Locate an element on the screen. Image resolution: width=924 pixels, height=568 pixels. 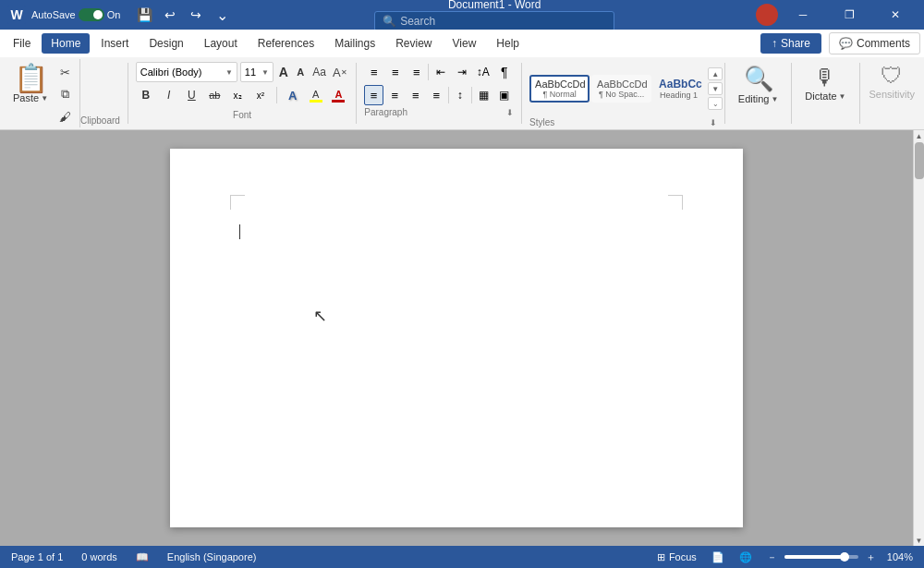
shading-button: ▦ is located at coordinates (484, 95).